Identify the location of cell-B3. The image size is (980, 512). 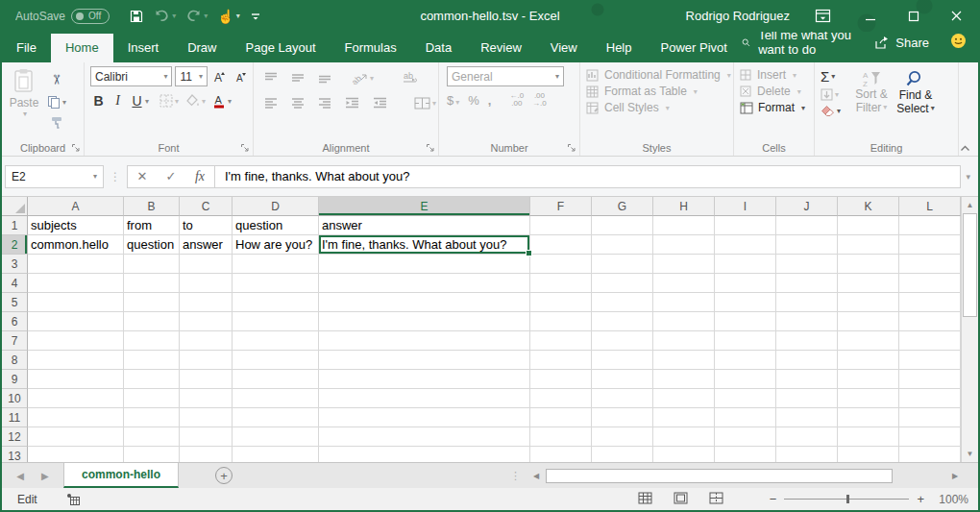
(152, 264).